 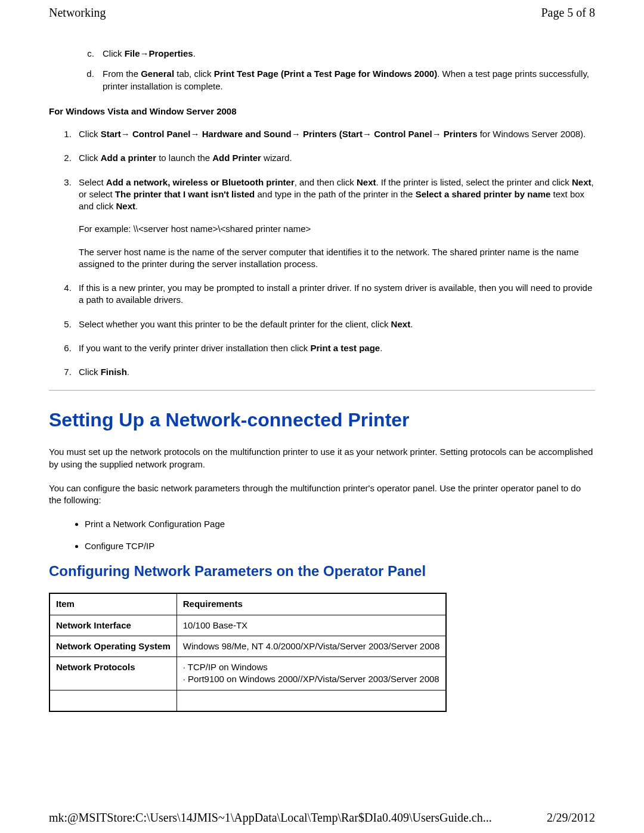 What do you see at coordinates (335, 372) in the screenshot?
I see `step-item: Click Finish.` at bounding box center [335, 372].